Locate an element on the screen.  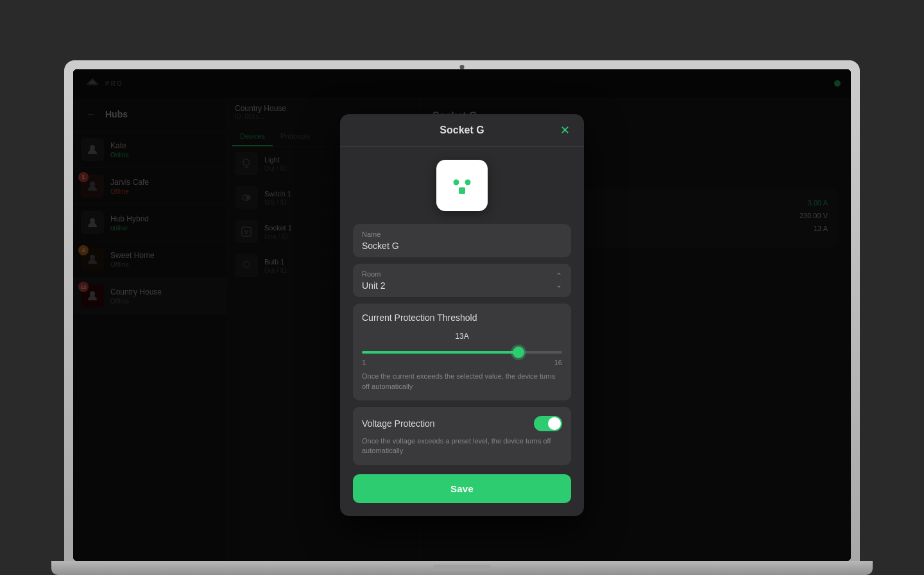
slider-section: Current Protection Threshold 13A 1 16 On… is located at coordinates (462, 352).